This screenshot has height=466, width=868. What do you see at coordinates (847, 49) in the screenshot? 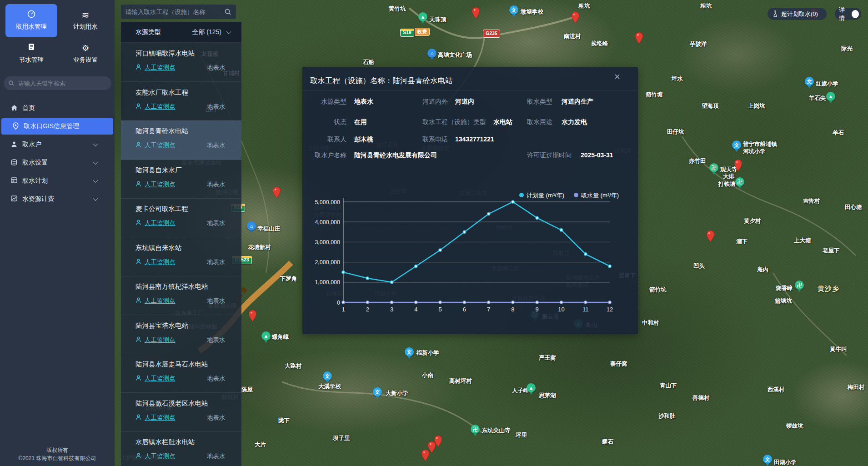
I see `map-place-label: 际光` at bounding box center [847, 49].